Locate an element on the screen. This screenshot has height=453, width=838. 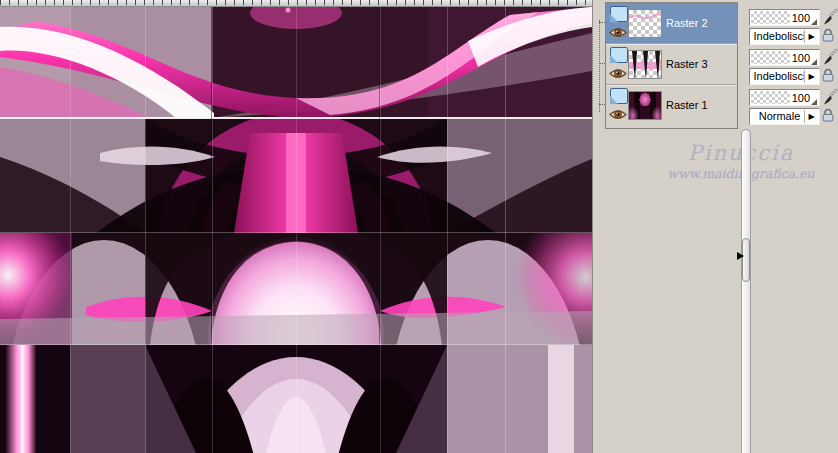
layer-controls-raster2: 100 Indebolisci ▶ is located at coordinates (784, 27).